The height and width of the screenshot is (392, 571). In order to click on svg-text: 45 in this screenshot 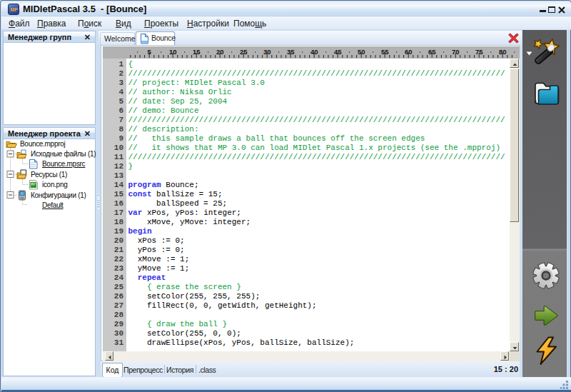, I will do `click(338, 51)`.